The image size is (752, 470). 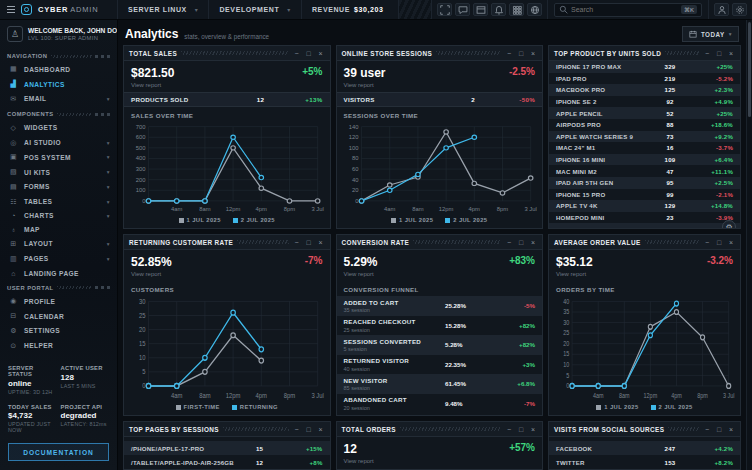 What do you see at coordinates (644, 67) in the screenshot?
I see `table-row: IPHONE 17 PRO MAX329+25%` at bounding box center [644, 67].